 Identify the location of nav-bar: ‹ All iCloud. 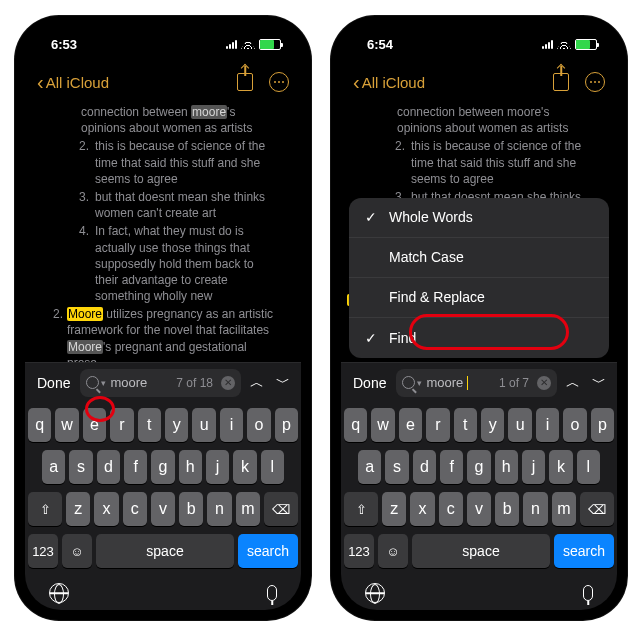
(479, 82).